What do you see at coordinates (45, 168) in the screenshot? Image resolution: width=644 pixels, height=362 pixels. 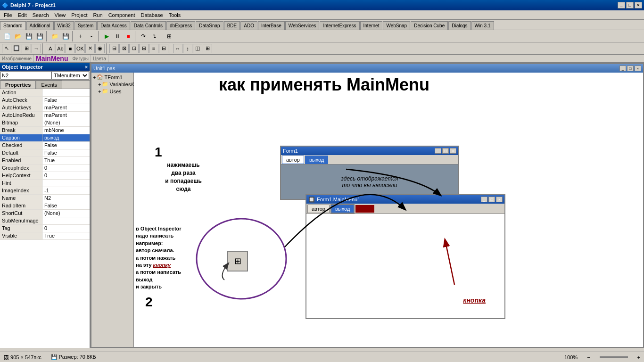 I see `prop-row-groupindex: GroupIndex0` at bounding box center [45, 168].